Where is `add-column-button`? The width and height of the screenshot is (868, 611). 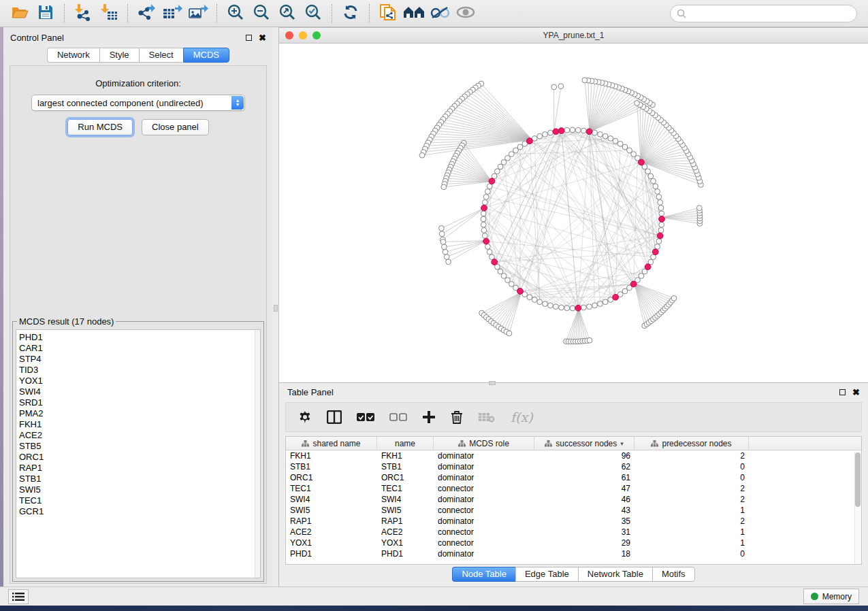
add-column-button is located at coordinates (429, 417).